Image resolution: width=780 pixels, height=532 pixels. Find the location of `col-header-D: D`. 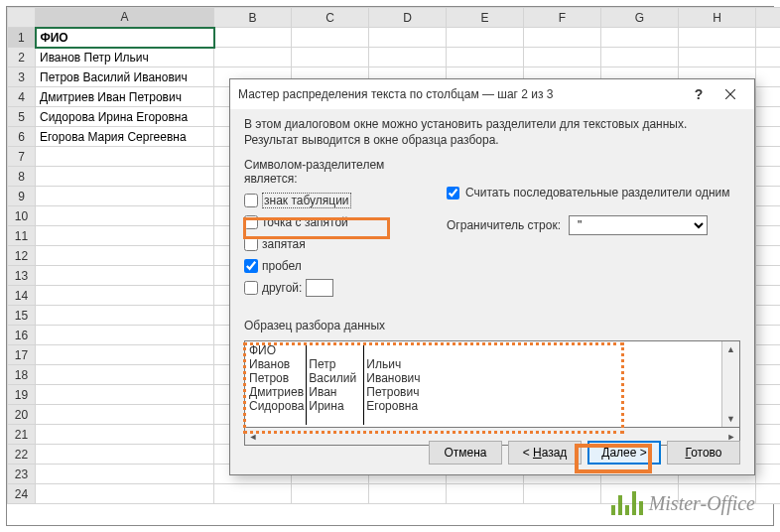

col-header-D: D is located at coordinates (408, 18).